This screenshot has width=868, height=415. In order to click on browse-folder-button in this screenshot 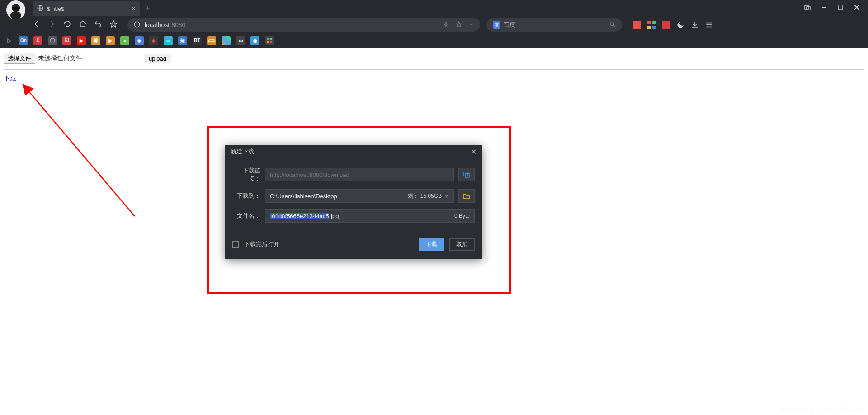, I will do `click(467, 196)`.